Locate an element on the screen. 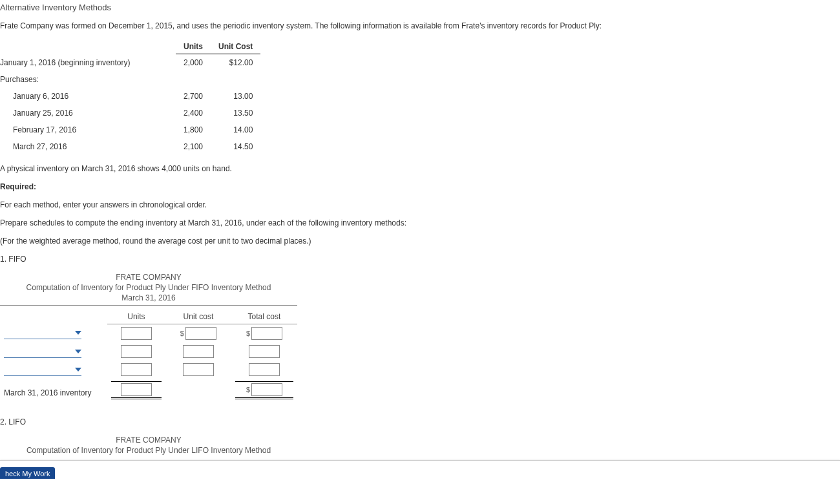 The image size is (840, 504). lifo-schedule: FRATE COMPANY Computation of Inventory f… is located at coordinates (420, 445).